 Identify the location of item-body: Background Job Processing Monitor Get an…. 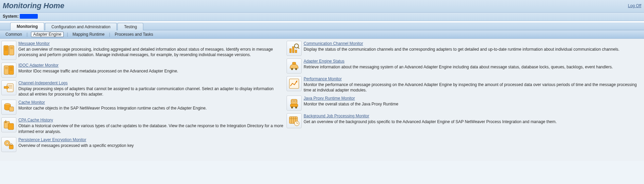
(473, 119).